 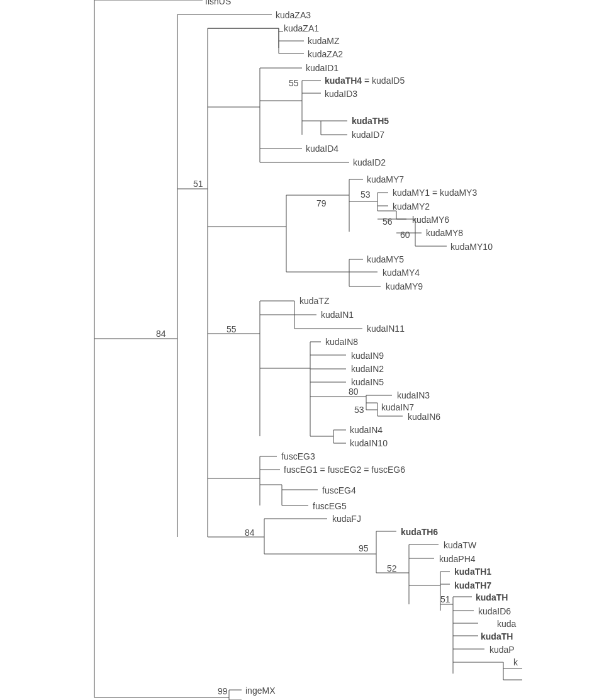 I want to click on taxon-label: kuda, so click(x=506, y=624).